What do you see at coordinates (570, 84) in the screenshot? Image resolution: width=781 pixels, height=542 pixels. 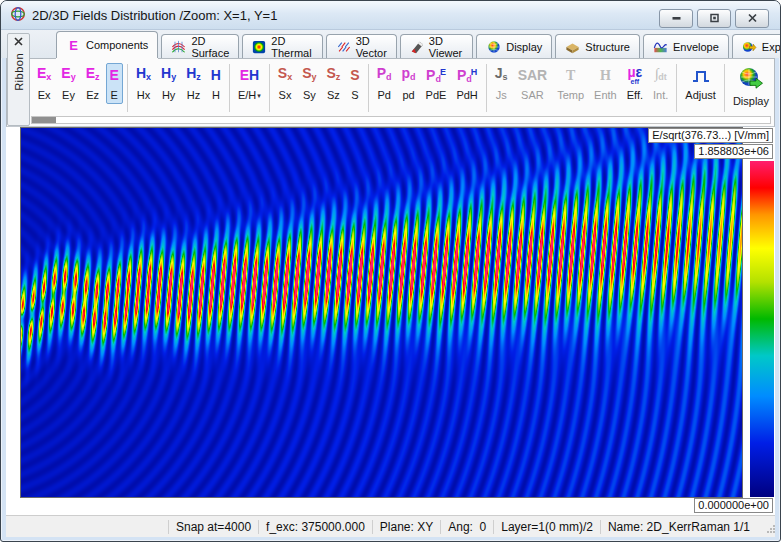 I see `temp-button: TTemp` at bounding box center [570, 84].